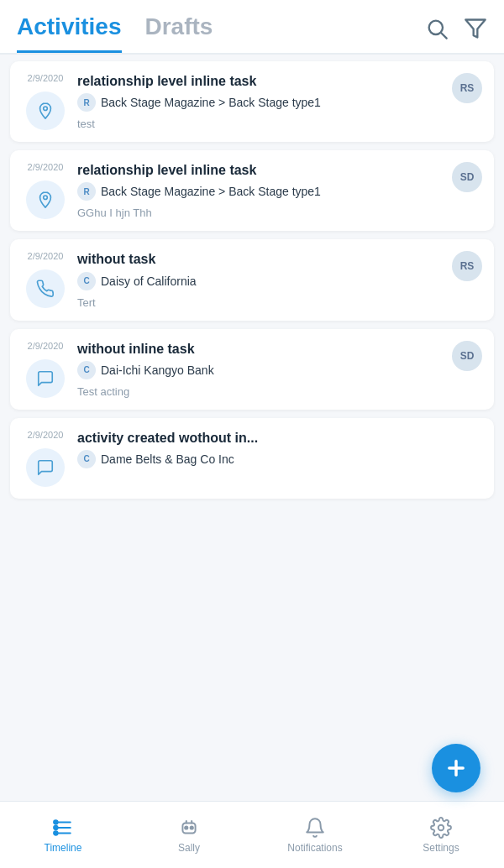 This screenshot has width=504, height=868. What do you see at coordinates (315, 835) in the screenshot?
I see `nav-item-notifications: Notifications` at bounding box center [315, 835].